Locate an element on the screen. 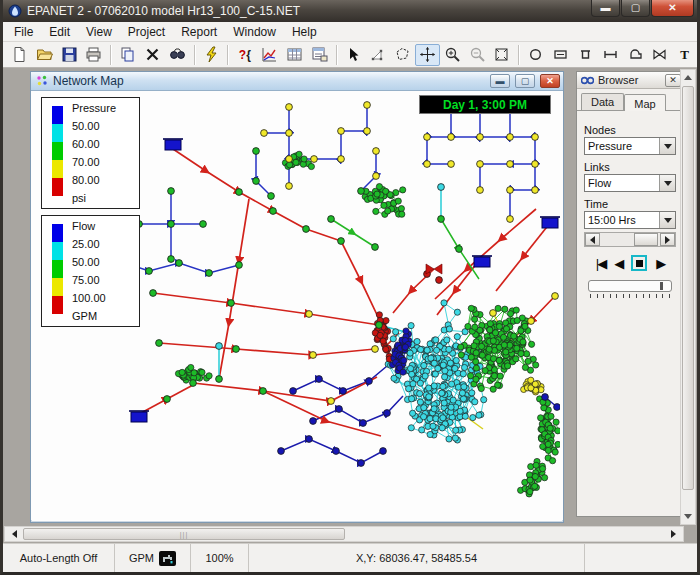 This screenshot has height=575, width=700. menu-view: View is located at coordinates (99, 32).